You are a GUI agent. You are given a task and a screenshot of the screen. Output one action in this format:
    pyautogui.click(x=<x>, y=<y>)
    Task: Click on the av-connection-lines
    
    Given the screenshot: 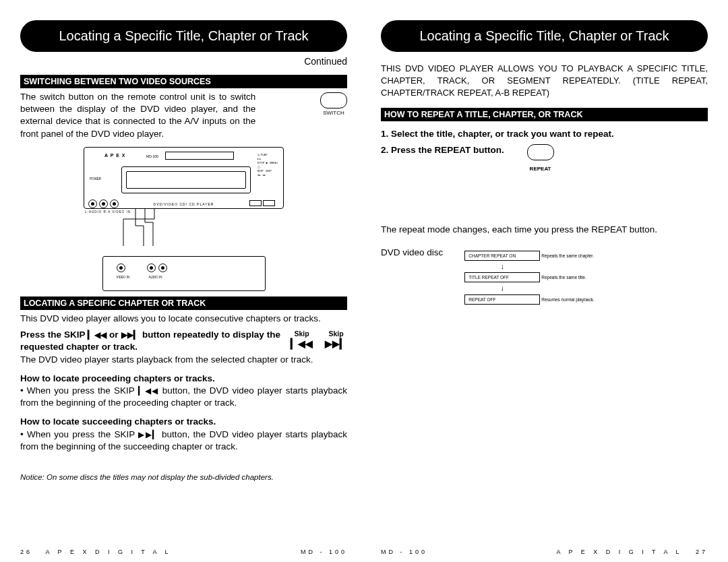 What is the action you would take?
    pyautogui.click(x=183, y=232)
    